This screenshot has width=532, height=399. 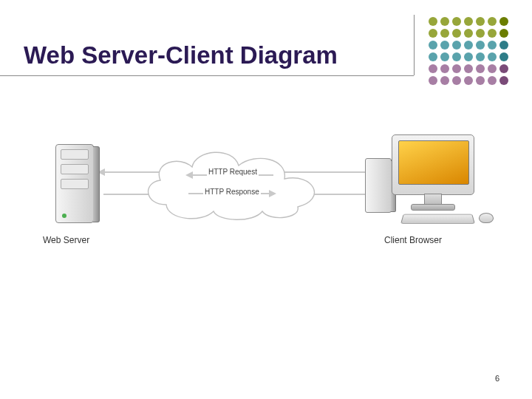 I want to click on client-computer-icon, so click(x=438, y=188).